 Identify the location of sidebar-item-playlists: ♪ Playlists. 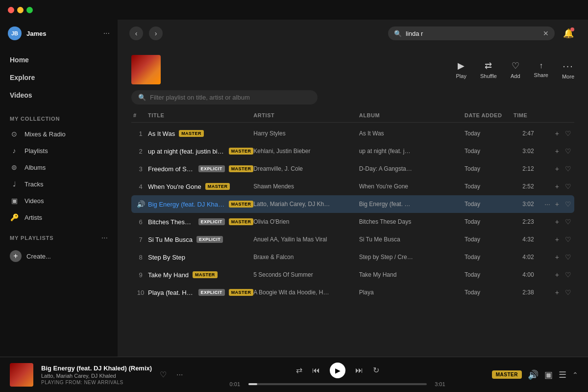
(59, 151).